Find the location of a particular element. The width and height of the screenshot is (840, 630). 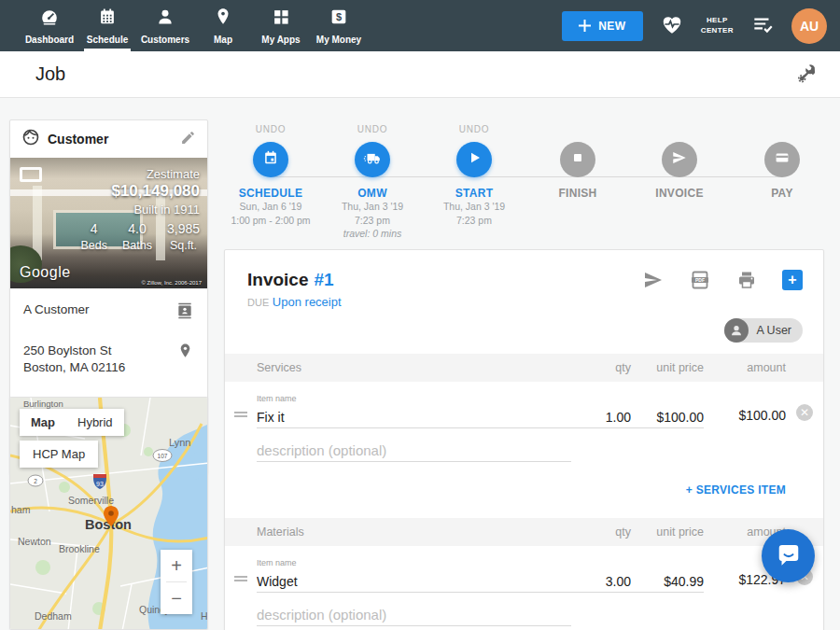

map-label: Newton is located at coordinates (35, 541).